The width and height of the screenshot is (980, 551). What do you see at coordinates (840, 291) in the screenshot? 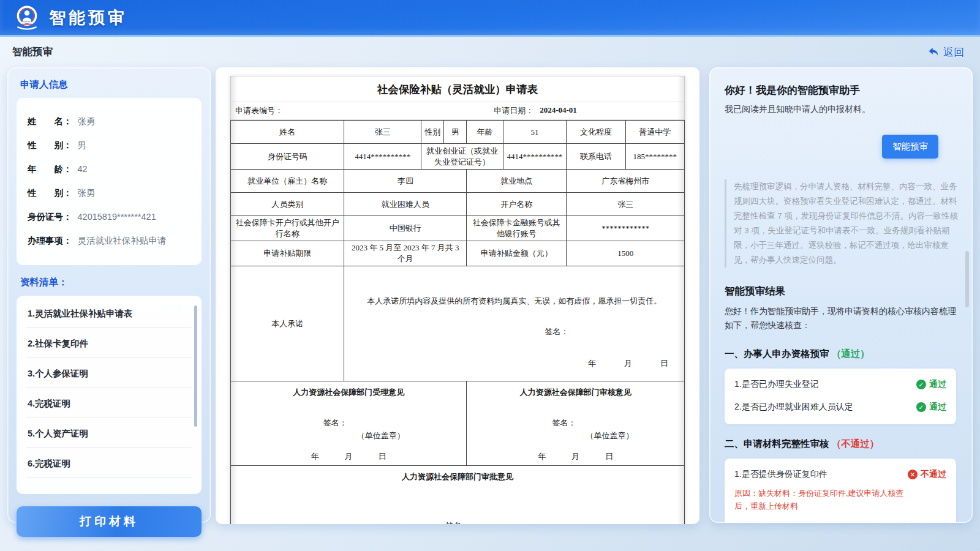
I see `result-title: 智能预审结果` at bounding box center [840, 291].